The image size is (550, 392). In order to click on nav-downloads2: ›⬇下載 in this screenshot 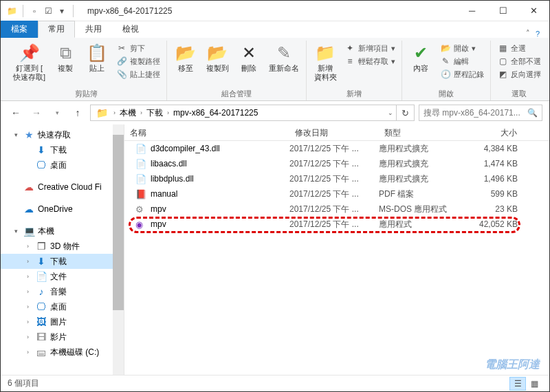, I will do `click(62, 261)`.